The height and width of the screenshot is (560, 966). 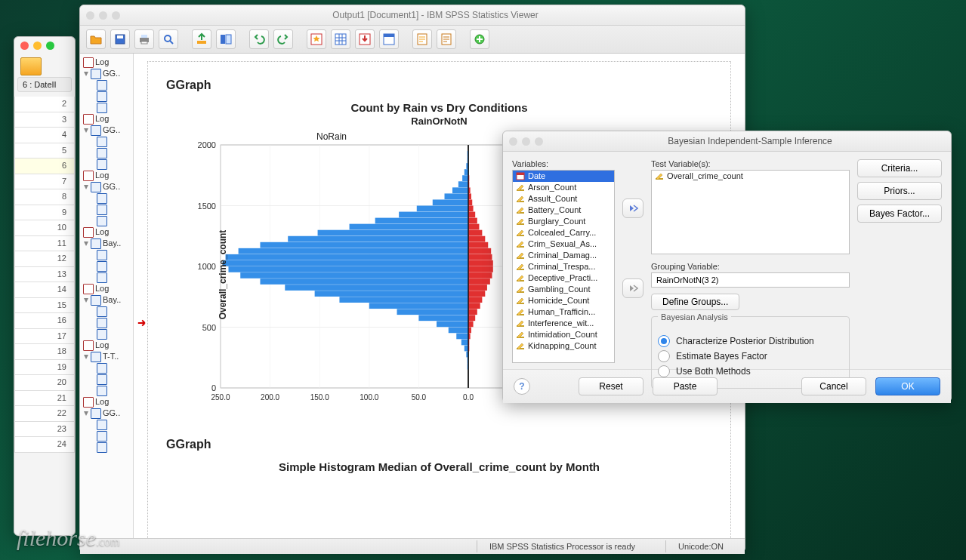 I want to click on variable-item: Burglary_Count, so click(x=563, y=222).